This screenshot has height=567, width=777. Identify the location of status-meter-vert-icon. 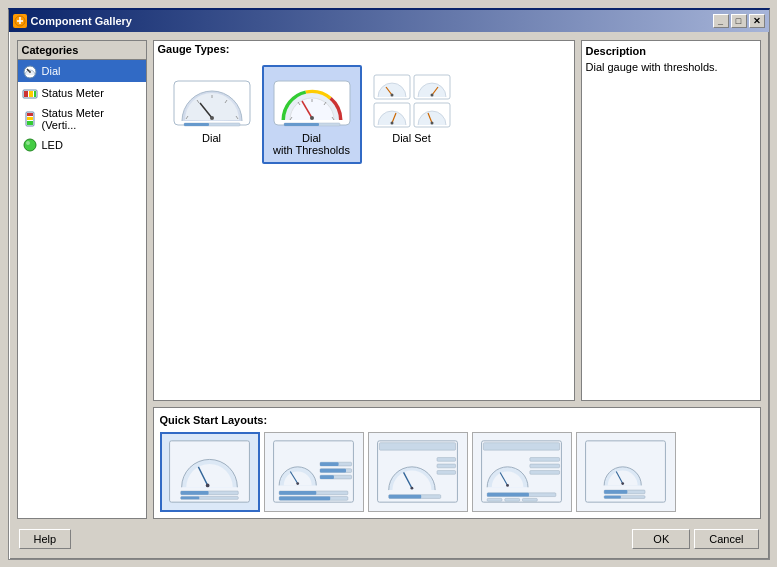
(30, 119).